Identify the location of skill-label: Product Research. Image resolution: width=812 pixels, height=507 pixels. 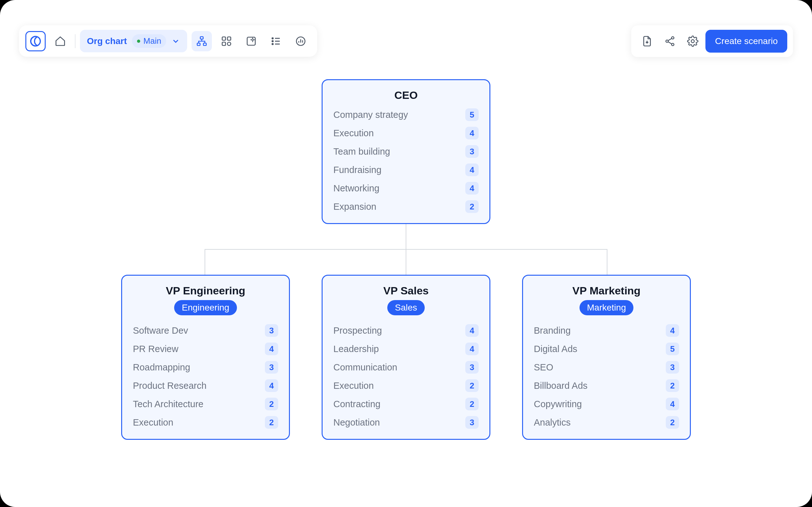
(170, 386).